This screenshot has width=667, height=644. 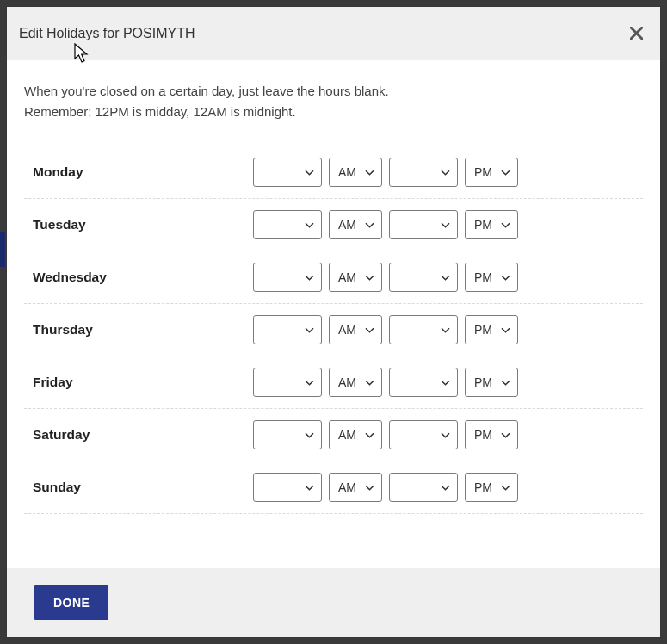 What do you see at coordinates (637, 34) in the screenshot?
I see `close-icon` at bounding box center [637, 34].